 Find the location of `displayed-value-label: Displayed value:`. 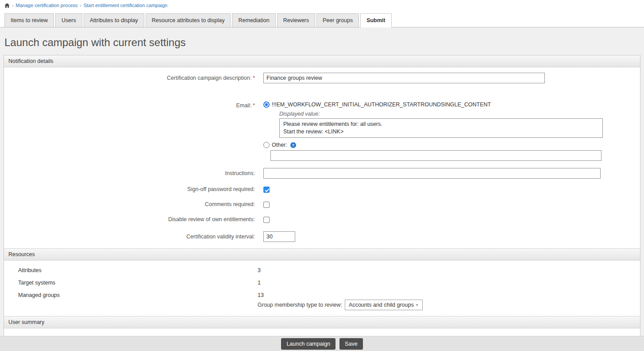

displayed-value-label: Displayed value: is located at coordinates (459, 114).